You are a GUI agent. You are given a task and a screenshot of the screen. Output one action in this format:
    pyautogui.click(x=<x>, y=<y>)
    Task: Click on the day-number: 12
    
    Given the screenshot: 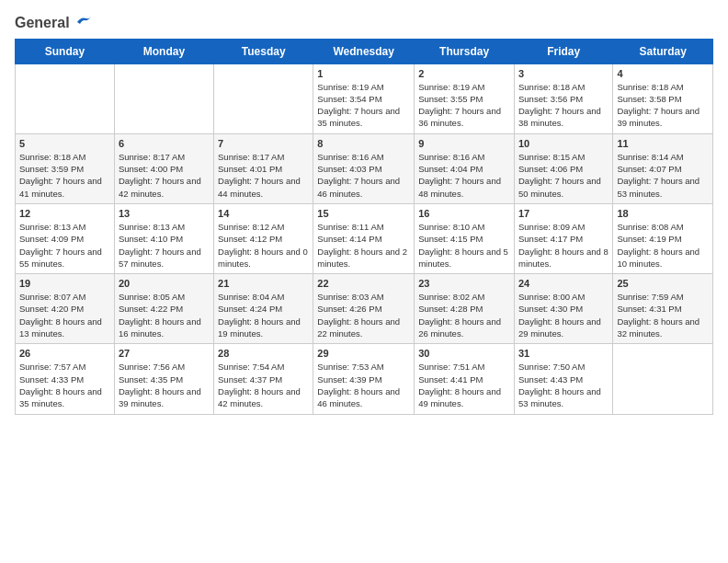 What is the action you would take?
    pyautogui.click(x=64, y=213)
    